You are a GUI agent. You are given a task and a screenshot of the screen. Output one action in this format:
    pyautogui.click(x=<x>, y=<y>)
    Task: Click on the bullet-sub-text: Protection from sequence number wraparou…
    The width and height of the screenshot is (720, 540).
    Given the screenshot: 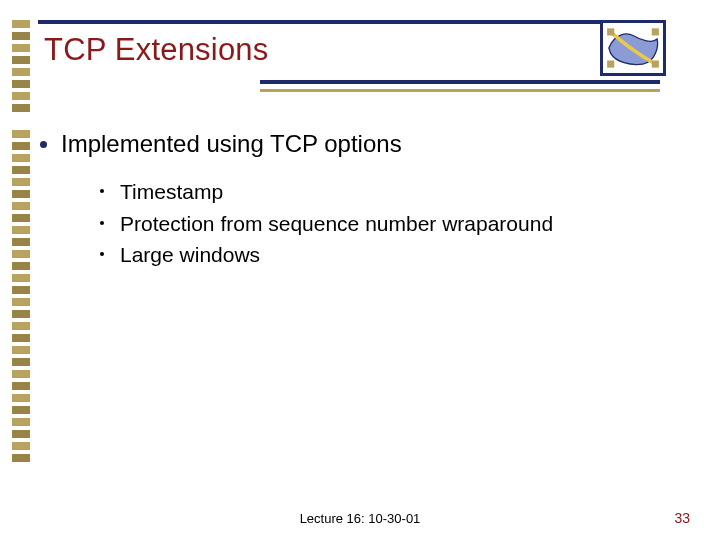 What is the action you would take?
    pyautogui.click(x=336, y=224)
    